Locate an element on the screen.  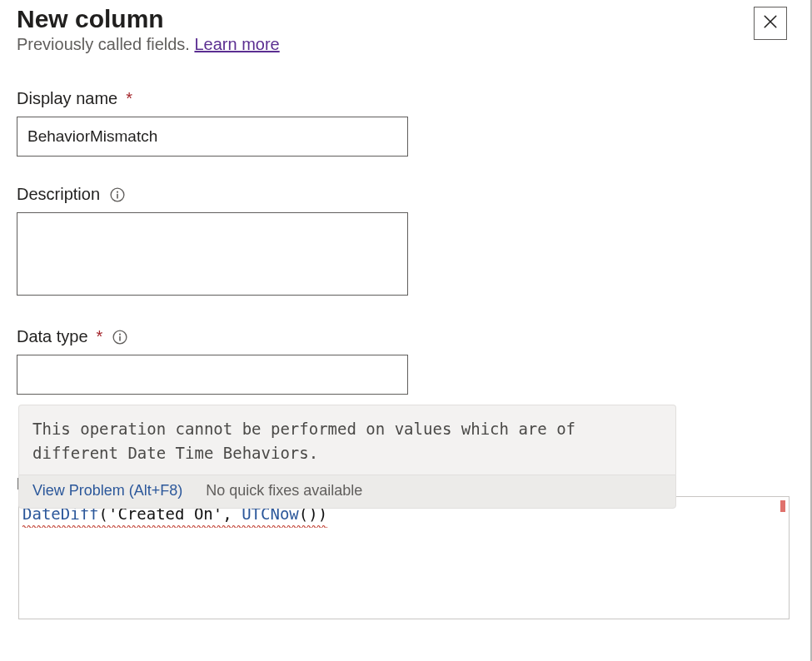
description-textarea is located at coordinates (212, 254).